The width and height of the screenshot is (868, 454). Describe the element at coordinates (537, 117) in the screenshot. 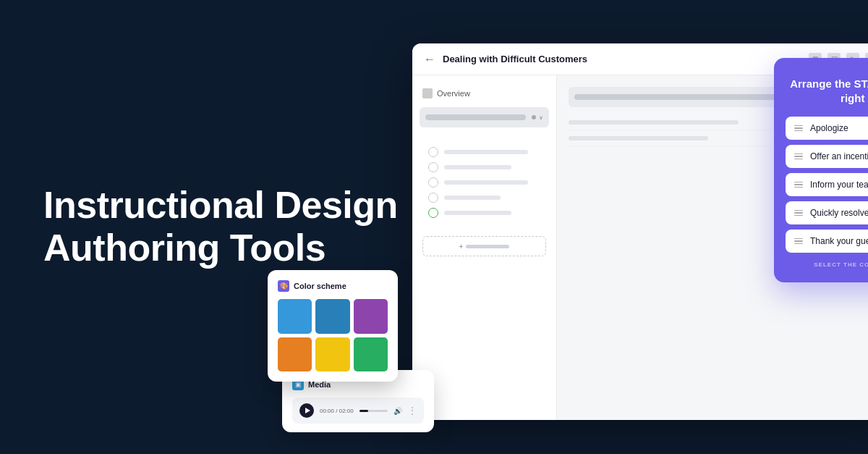

I see `sidebar-controls: ∨` at that location.